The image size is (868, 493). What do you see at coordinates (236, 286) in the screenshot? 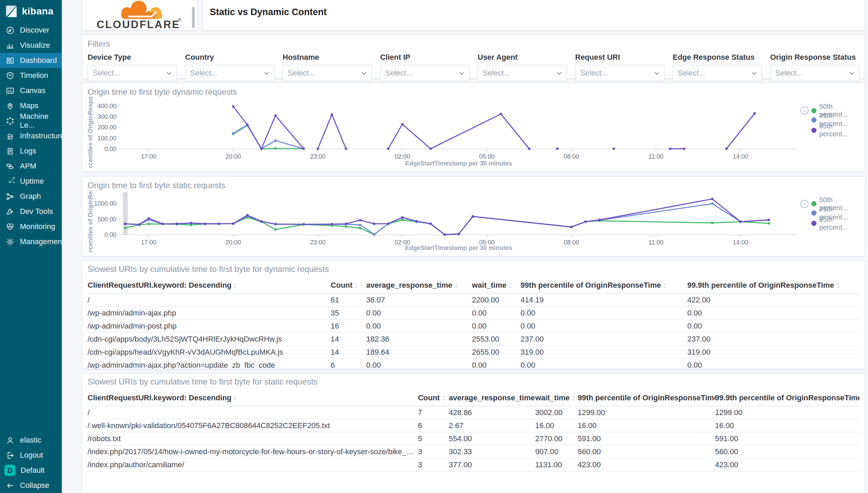
I see `sort-icon` at bounding box center [236, 286].